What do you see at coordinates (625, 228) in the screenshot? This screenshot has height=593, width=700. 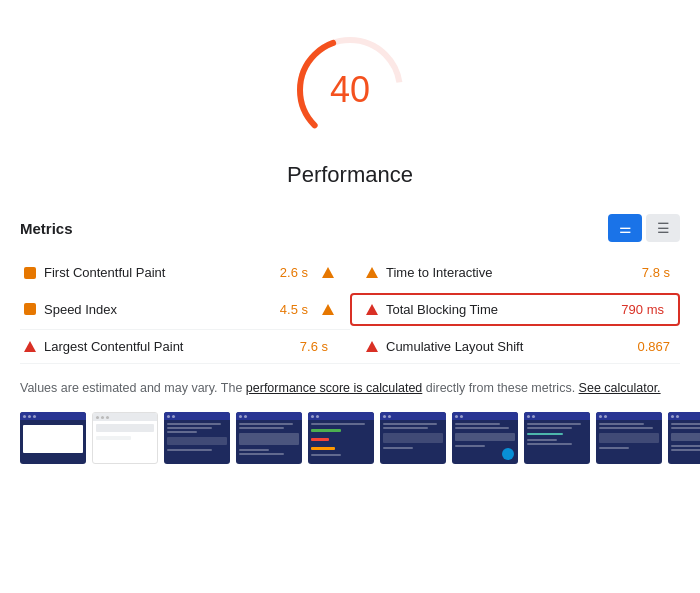 I see `grid-view-button: ⚌` at bounding box center [625, 228].